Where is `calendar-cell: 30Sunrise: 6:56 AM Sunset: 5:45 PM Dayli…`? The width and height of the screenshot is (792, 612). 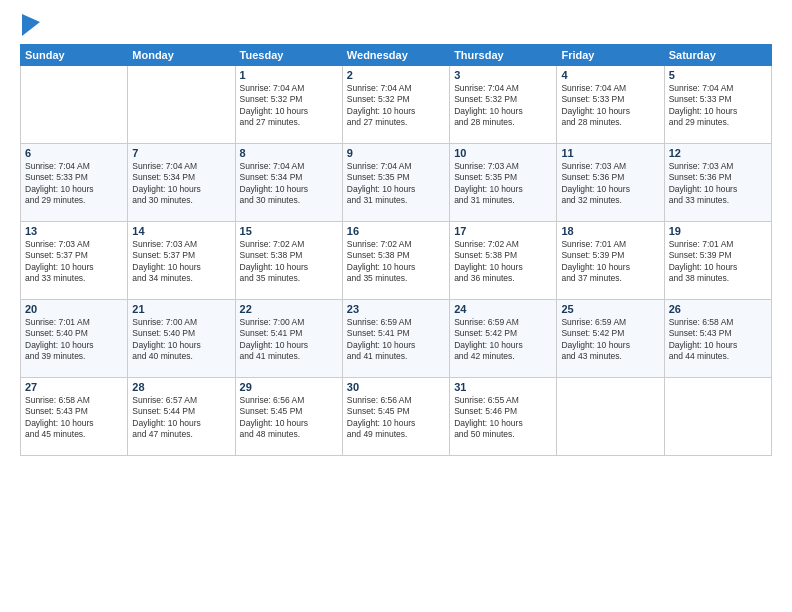
calendar-cell: 30Sunrise: 6:56 AM Sunset: 5:45 PM Dayli… is located at coordinates (396, 417).